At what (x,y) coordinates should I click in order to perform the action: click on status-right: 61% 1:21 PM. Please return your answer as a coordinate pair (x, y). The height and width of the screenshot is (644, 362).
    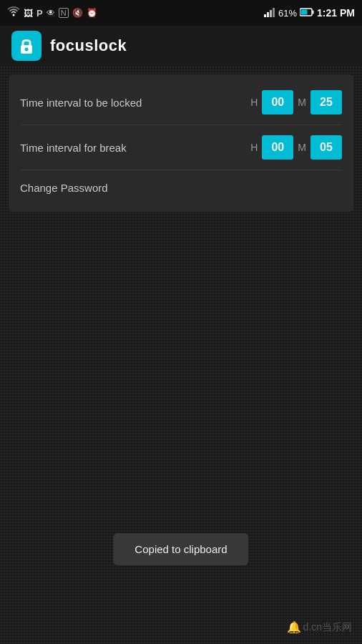
    Looking at the image, I should click on (309, 13).